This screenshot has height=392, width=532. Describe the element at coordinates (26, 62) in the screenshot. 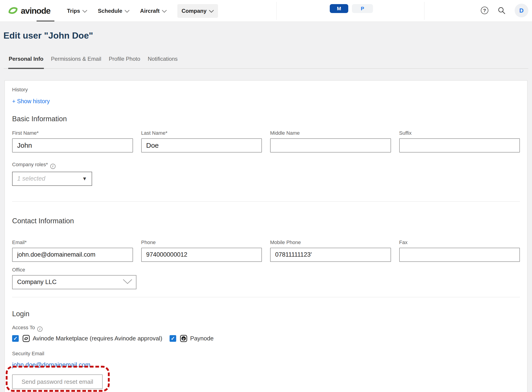

I see `tab-personal-info: Personal Info` at that location.